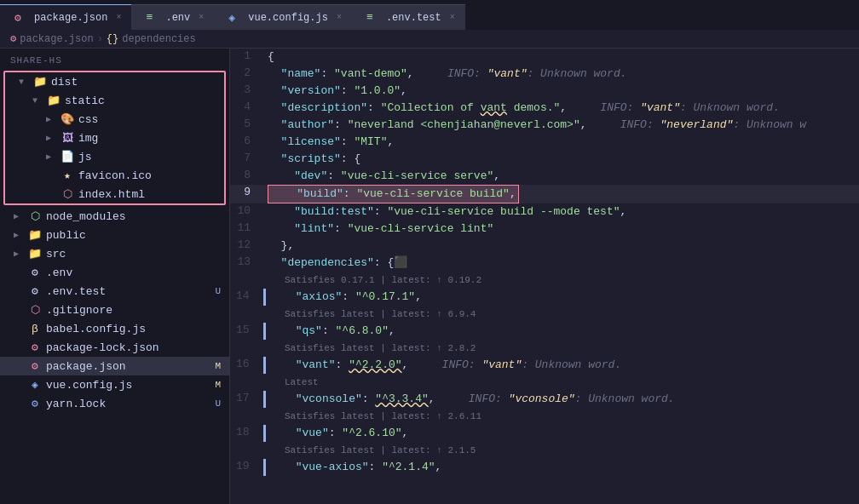 The image size is (859, 504). What do you see at coordinates (39, 100) in the screenshot?
I see `static-arrow` at bounding box center [39, 100].